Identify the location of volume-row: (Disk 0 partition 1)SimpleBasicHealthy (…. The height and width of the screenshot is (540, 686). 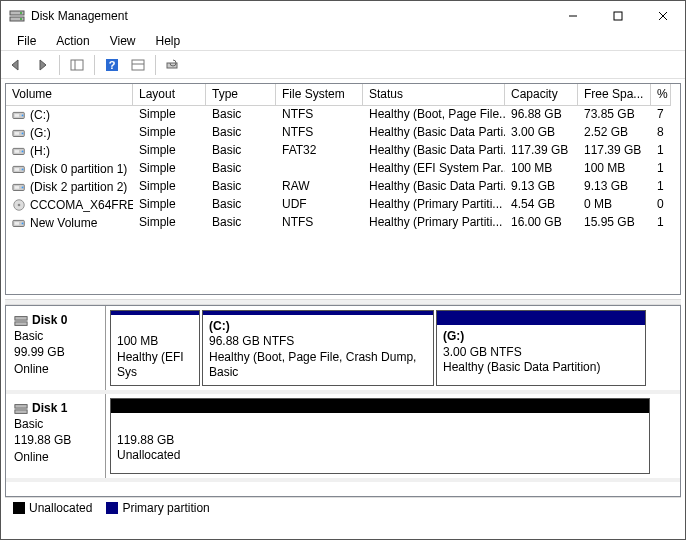
(343, 169).